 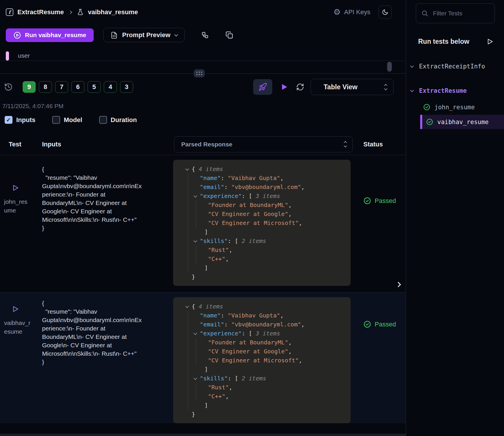 What do you see at coordinates (118, 120) in the screenshot?
I see `filter-toggle-duration: Duration` at bounding box center [118, 120].